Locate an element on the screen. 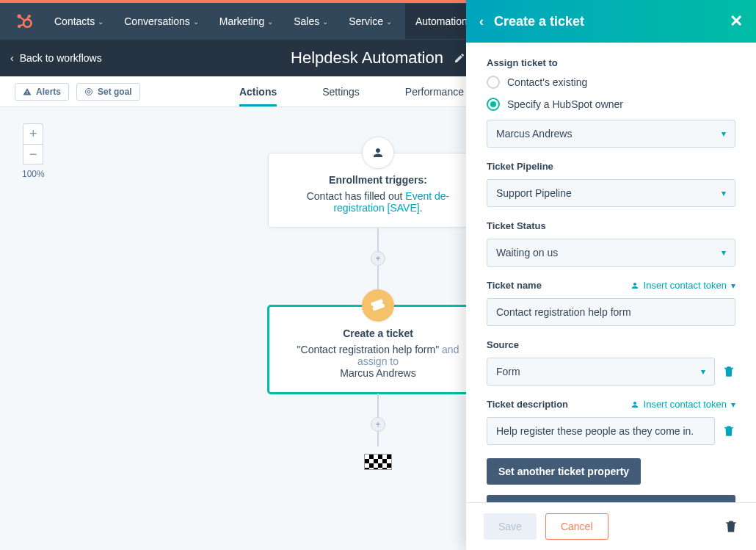 The height and width of the screenshot is (550, 756). nav-sales: Sales⌄ is located at coordinates (311, 21).